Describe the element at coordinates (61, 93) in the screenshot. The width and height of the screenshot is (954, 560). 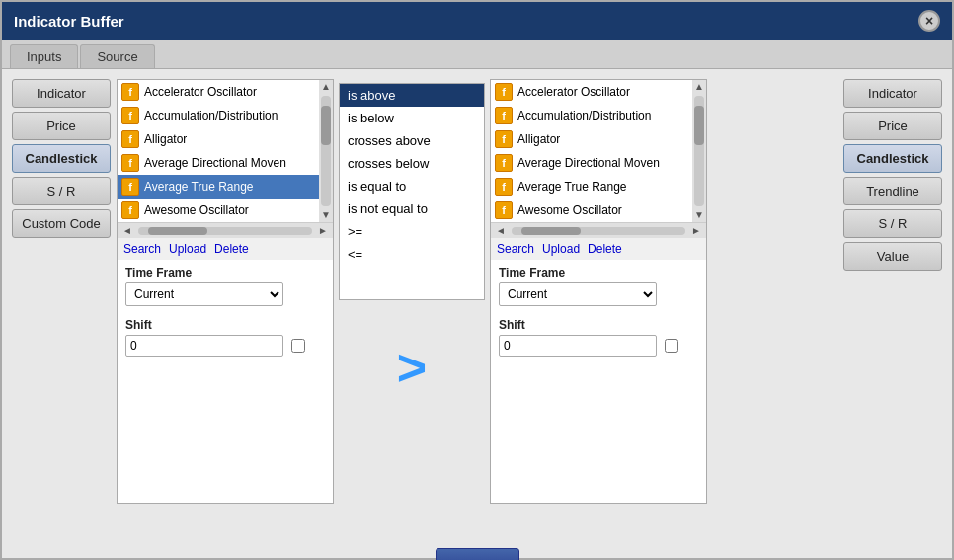
I see `sidebar-btn-indicator-left: Indicator` at that location.